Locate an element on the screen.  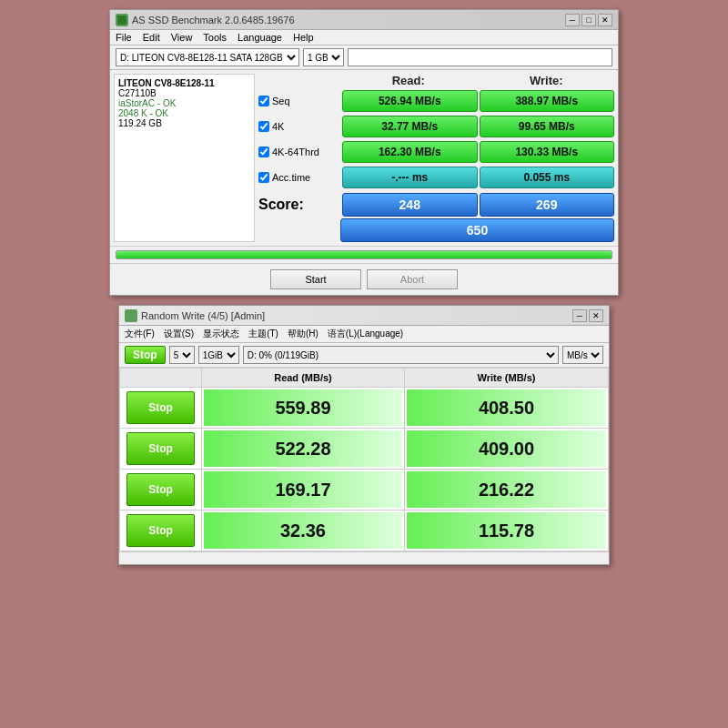
rw-menu-help: 帮助(H) is located at coordinates (303, 334).